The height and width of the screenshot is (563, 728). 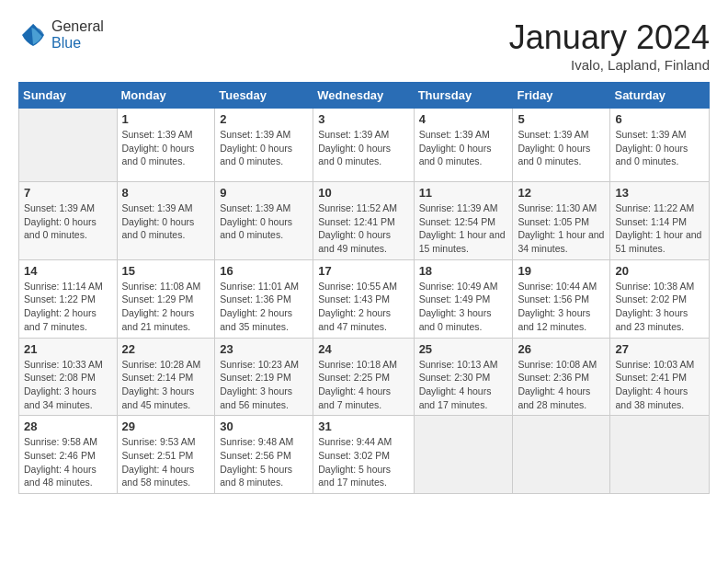 I want to click on day-number: 2, so click(x=264, y=120).